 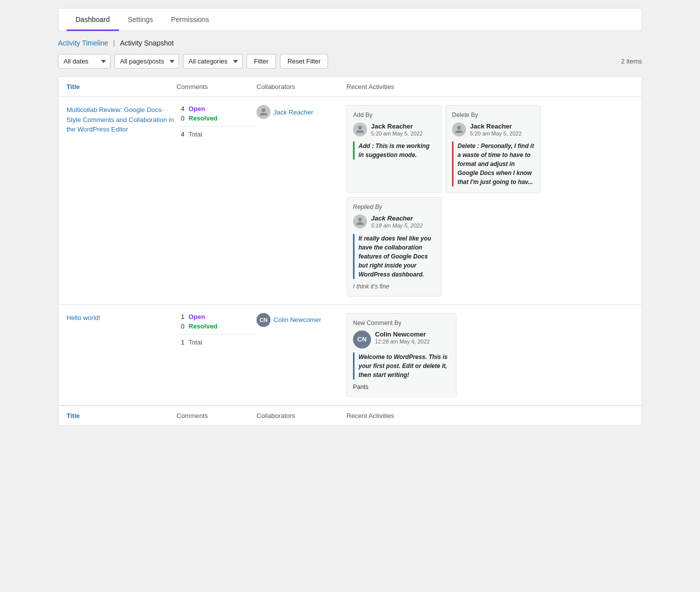 What do you see at coordinates (190, 20) in the screenshot?
I see `tab-permissions: Permissions` at bounding box center [190, 20].